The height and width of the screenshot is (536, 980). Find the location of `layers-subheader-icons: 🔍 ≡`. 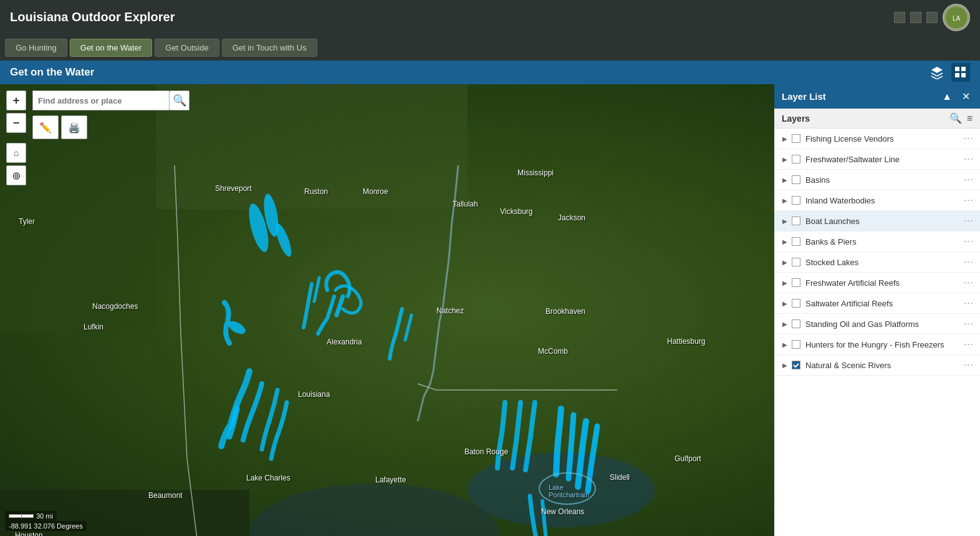

layers-subheader-icons: 🔍 ≡ is located at coordinates (961, 119).